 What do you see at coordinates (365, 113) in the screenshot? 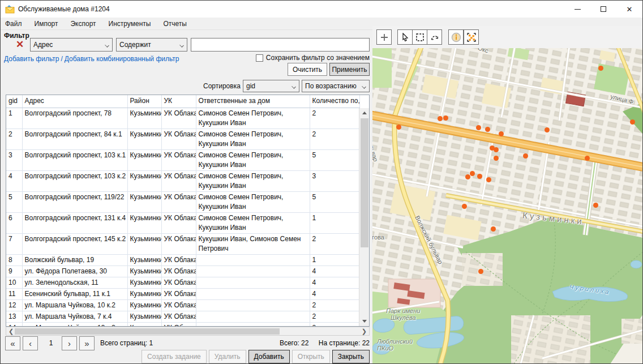
I see `scroll-up-icon` at bounding box center [365, 113].